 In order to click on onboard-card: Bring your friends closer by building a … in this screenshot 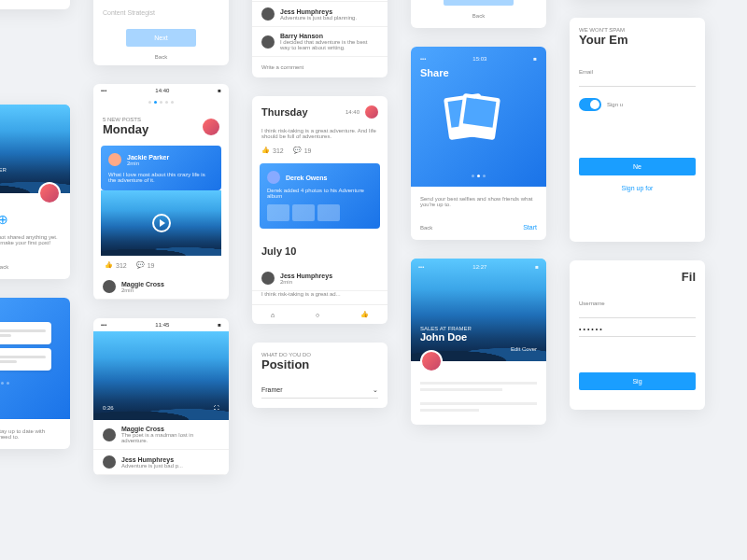, I will do `click(35, 5)`.